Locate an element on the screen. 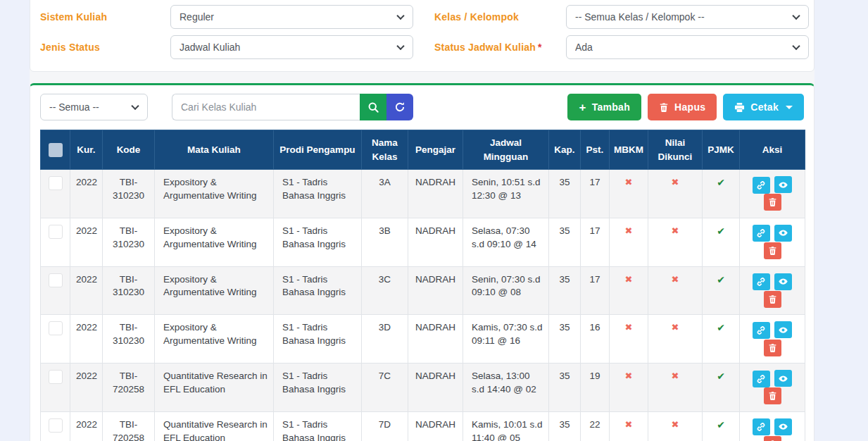 This screenshot has width=868, height=441. cell-jadwal: Kamis, 10:01 s.d 11:40 @ 05 is located at coordinates (506, 426).